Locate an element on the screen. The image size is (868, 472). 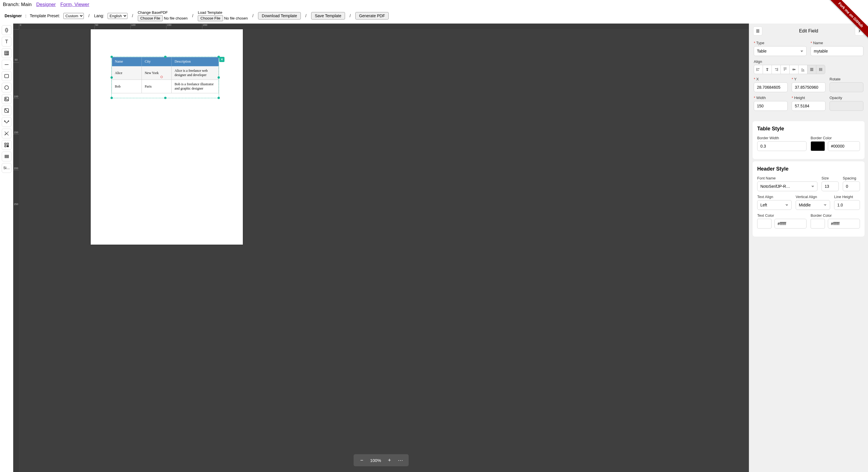
type-label: Type is located at coordinates (780, 43).